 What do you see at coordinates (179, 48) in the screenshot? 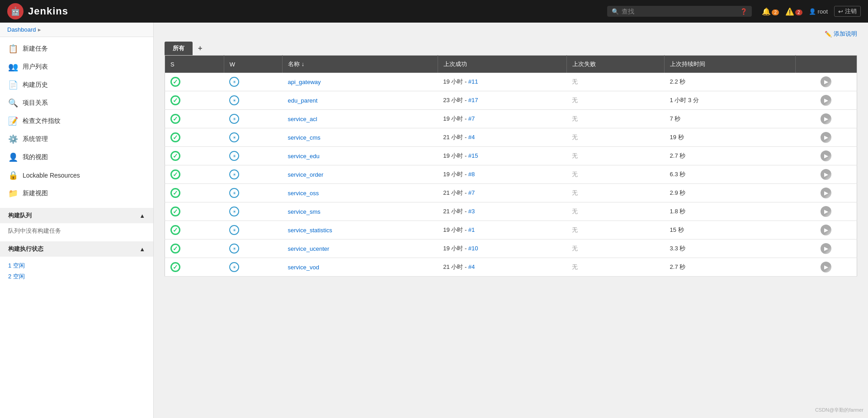
I see `tab-all: 所有` at bounding box center [179, 48].